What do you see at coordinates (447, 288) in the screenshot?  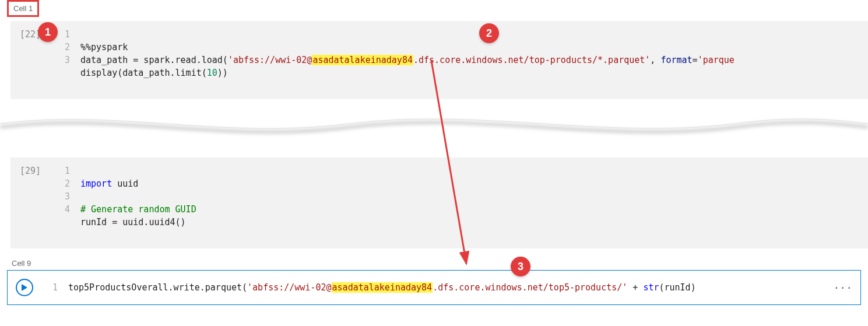 I see `cell-9-code: top5ProductsOverall.write.parquet('abfss…` at bounding box center [447, 288].